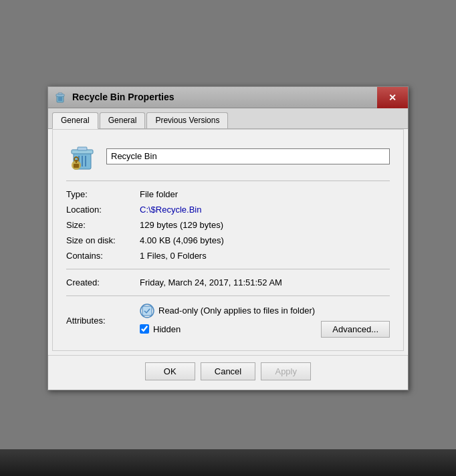  I want to click on table-row: Contains: 1 Files, 0 Folders, so click(228, 255).